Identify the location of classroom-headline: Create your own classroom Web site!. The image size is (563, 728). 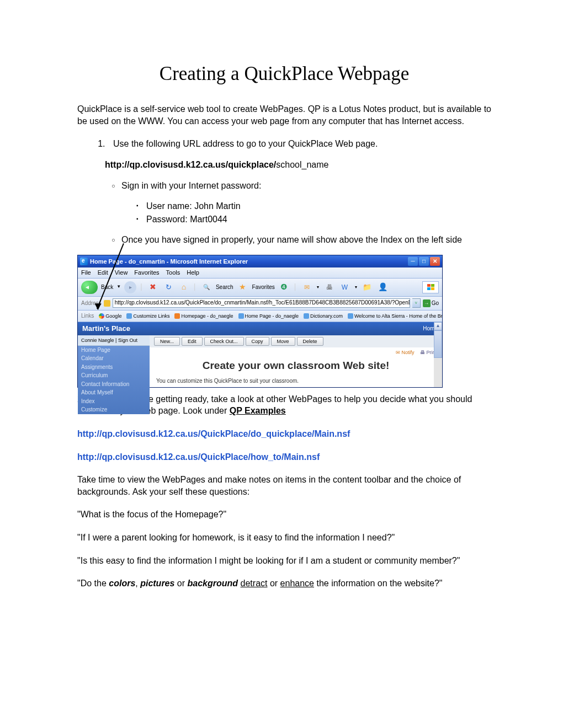
(296, 366).